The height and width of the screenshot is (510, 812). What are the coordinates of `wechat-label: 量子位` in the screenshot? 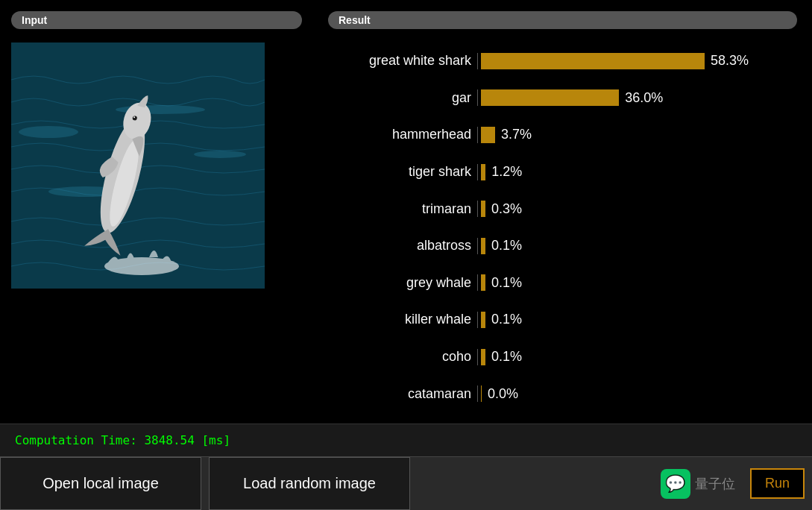 It's located at (715, 484).